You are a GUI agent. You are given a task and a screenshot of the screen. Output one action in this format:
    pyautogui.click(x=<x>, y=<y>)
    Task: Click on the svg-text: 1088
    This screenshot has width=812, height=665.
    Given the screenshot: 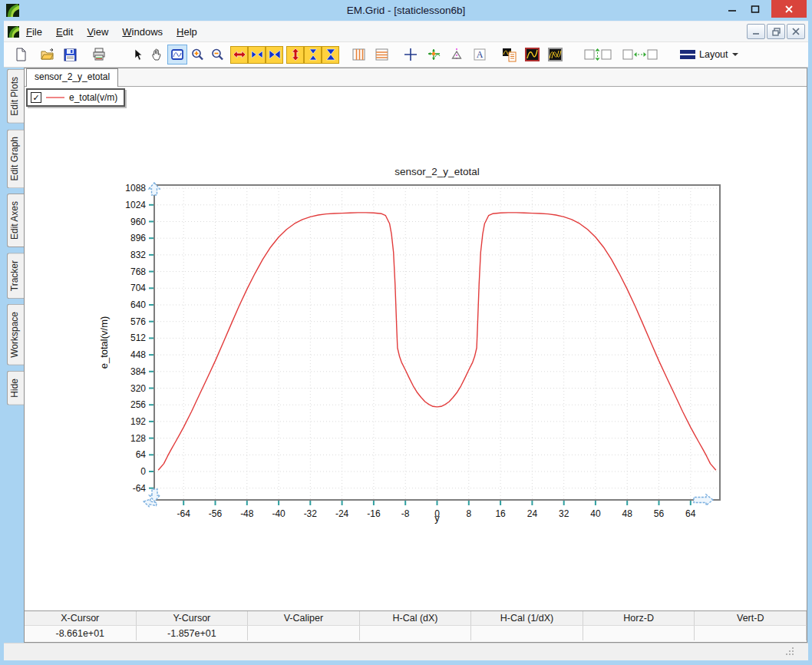 What is the action you would take?
    pyautogui.click(x=135, y=188)
    